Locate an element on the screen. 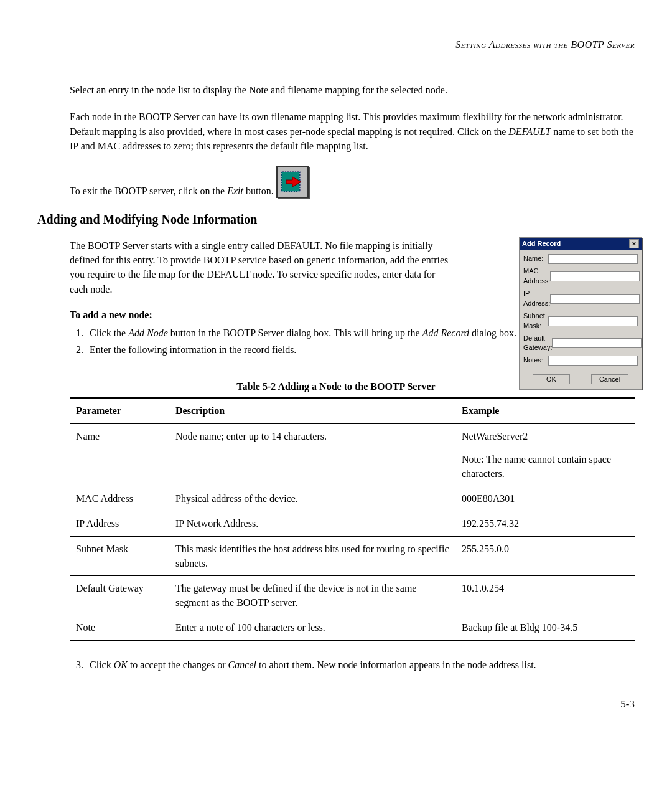 This screenshot has height=807, width=672. exit-word: Exit is located at coordinates (235, 191).